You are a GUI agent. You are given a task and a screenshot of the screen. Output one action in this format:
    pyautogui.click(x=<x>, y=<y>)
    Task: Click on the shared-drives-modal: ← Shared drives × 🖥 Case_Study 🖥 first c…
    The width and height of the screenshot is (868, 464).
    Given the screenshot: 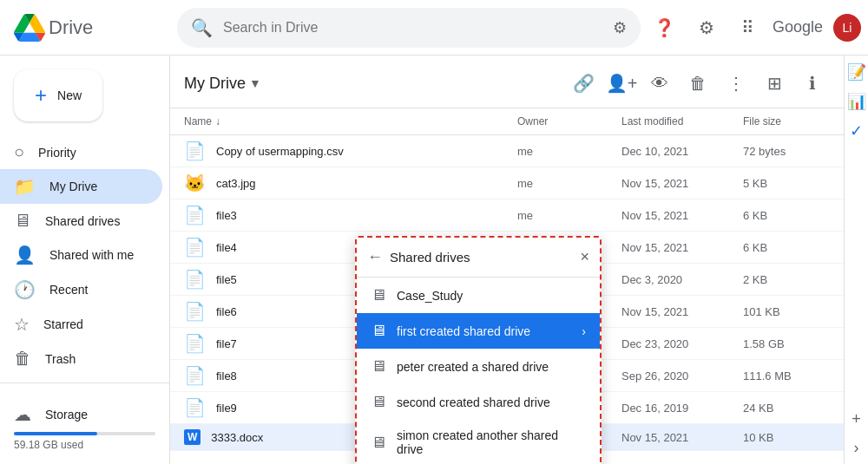 What is the action you would take?
    pyautogui.click(x=478, y=350)
    